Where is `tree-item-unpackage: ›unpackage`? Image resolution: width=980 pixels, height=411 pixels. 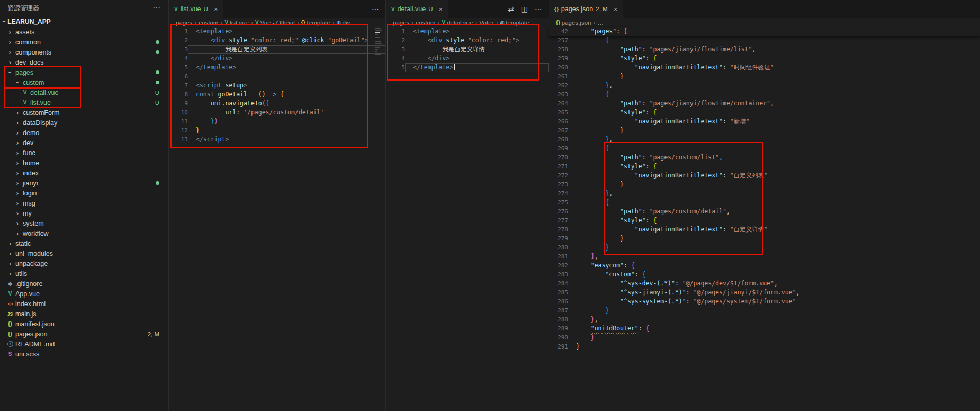
tree-item-unpackage: ›unpackage is located at coordinates (84, 264).